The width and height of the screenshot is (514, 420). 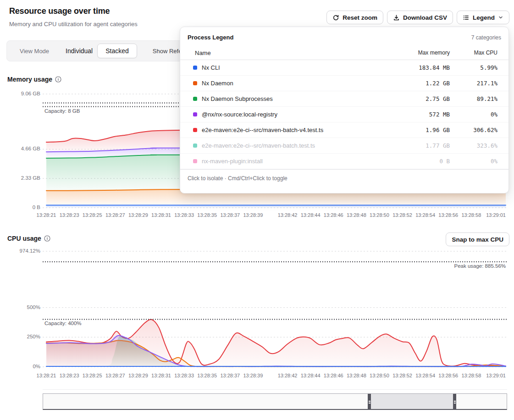 I want to click on list-icon, so click(x=466, y=17).